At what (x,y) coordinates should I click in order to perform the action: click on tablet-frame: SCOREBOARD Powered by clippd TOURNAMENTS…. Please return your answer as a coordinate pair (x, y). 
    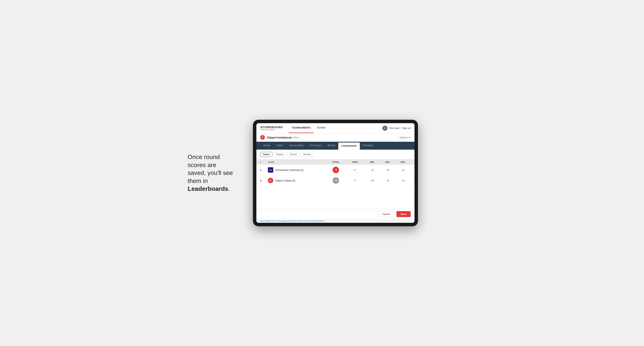
    Looking at the image, I should click on (336, 173).